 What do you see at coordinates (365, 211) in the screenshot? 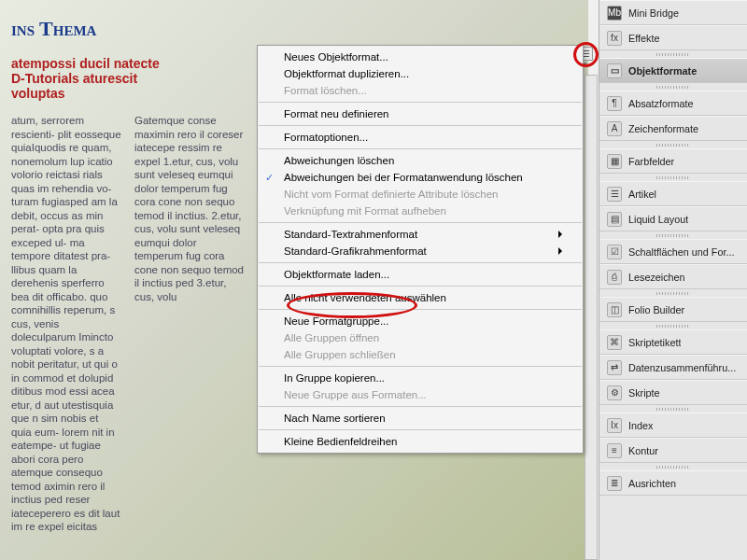
I see `menu-item-label: Verknüpfung mit Format aufheben` at bounding box center [365, 211].